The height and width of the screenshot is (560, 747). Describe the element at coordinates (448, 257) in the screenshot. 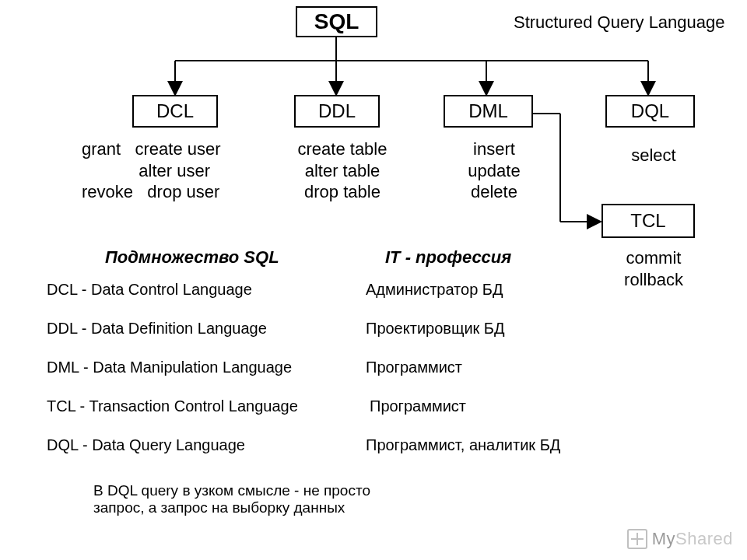

I see `heading-profession: IT - профессия` at that location.